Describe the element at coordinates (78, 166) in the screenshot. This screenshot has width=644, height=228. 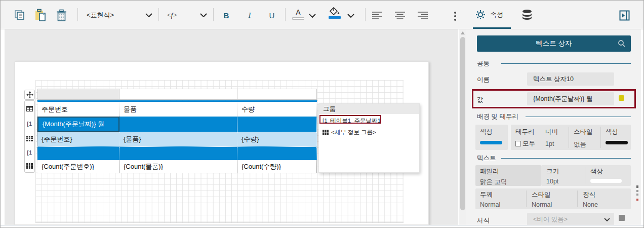
I see `footer-cell: {Count(주문번호)}` at that location.